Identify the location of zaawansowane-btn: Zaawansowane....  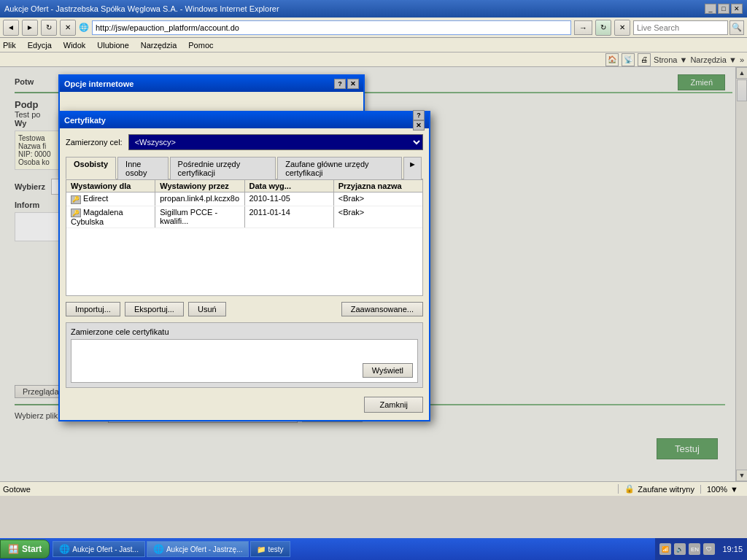
(382, 309).